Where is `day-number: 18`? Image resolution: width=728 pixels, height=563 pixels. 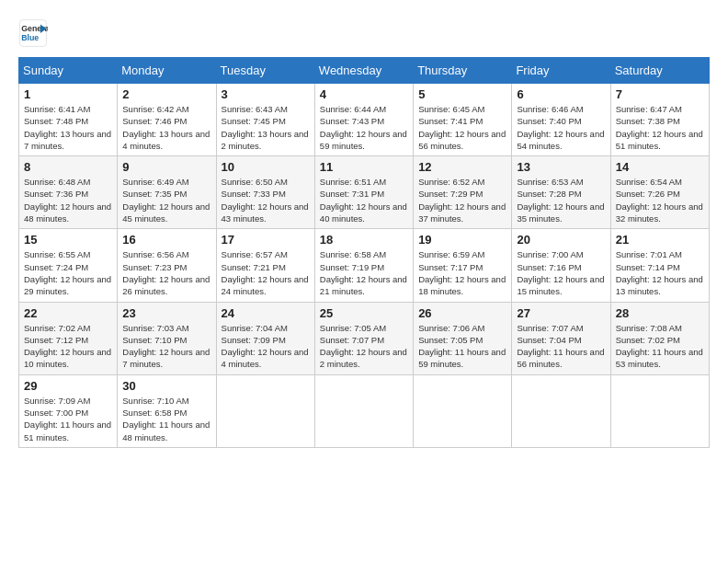
day-number: 18 is located at coordinates (364, 239).